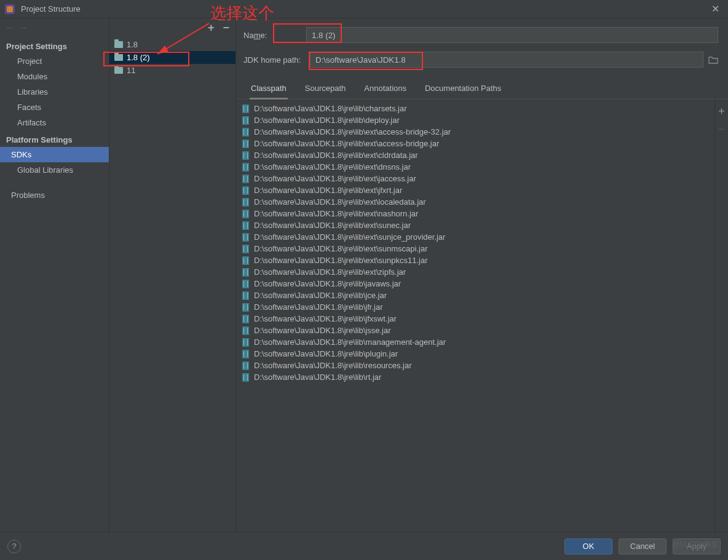  Describe the element at coordinates (463, 90) in the screenshot. I see `tab-documentation-paths: Documentation Paths` at that location.